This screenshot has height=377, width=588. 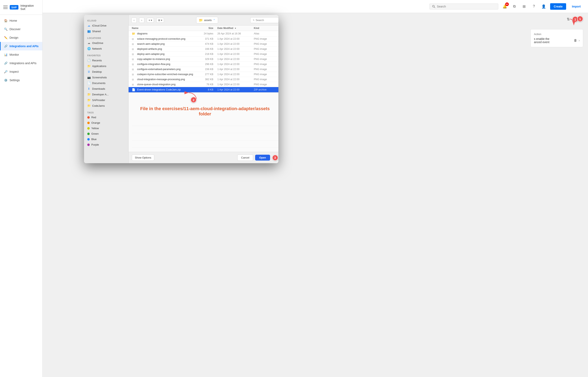 What do you see at coordinates (234, 28) in the screenshot?
I see `col-date-header: Date Modified ▾` at bounding box center [234, 28].